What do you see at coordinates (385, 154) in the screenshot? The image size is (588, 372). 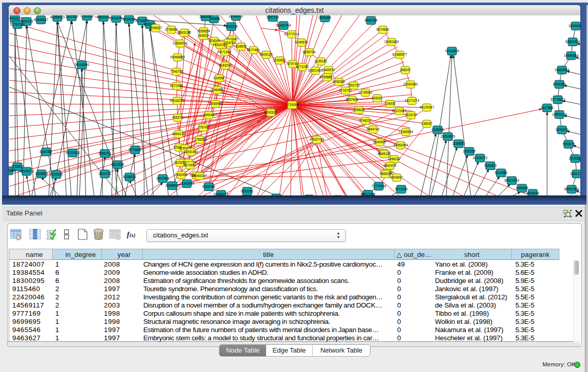 I see `svg-text: 4965137` at bounding box center [385, 154].